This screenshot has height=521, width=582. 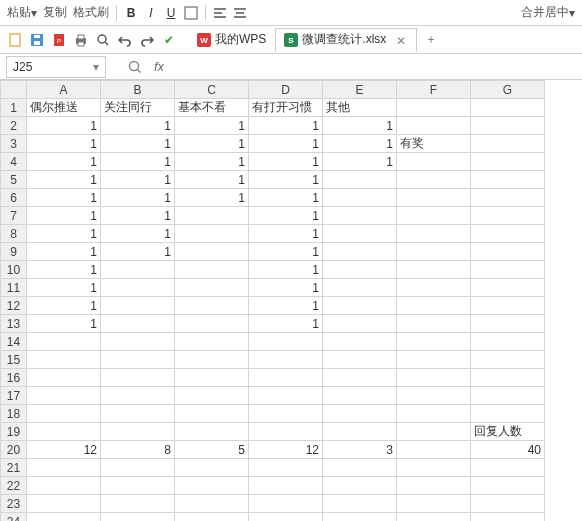 I want to click on cell: 有奖, so click(x=434, y=144).